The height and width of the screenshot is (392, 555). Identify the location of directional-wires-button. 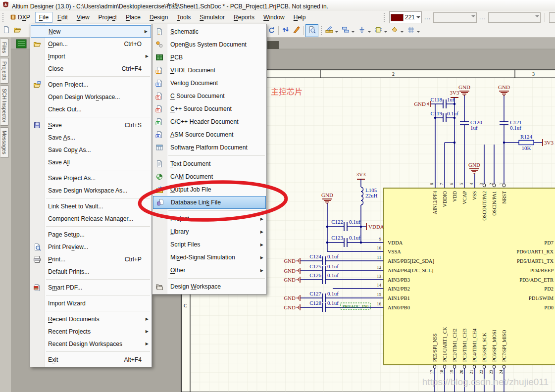
(286, 31).